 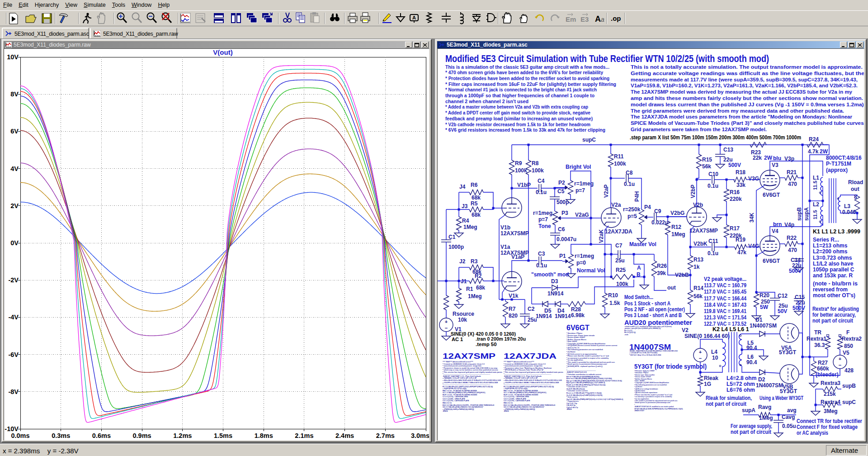 I want to click on svg-text: V2aG, so click(x=582, y=215).